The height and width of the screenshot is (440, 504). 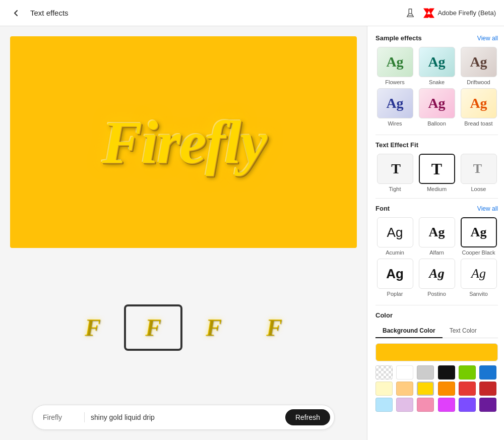 I want to click on font-label-poplar: Poplar, so click(x=395, y=294).